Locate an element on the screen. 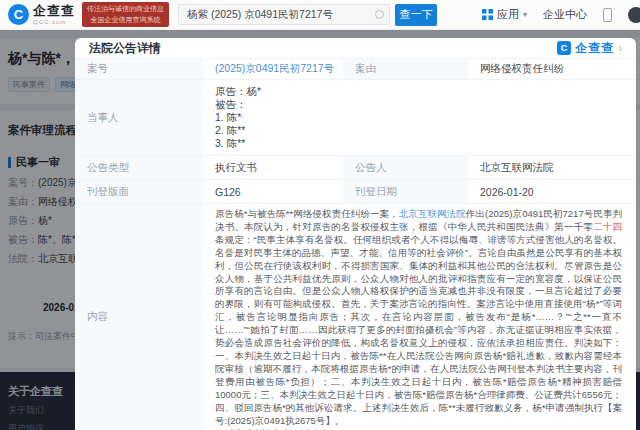 This screenshot has width=640, height=430. navbar-right: 应用 ▾ 企业中心 is located at coordinates (557, 15).